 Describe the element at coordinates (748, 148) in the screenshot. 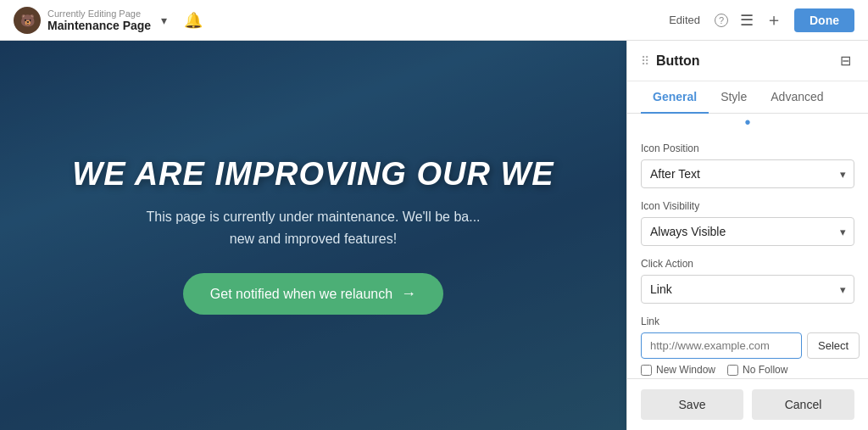

I see `icon-position-label: Icon Position` at that location.